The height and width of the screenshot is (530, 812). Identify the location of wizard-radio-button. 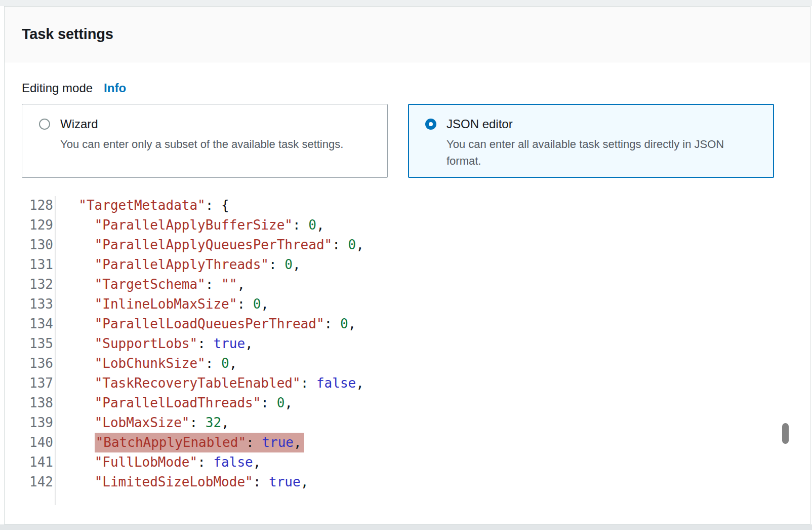
(45, 124).